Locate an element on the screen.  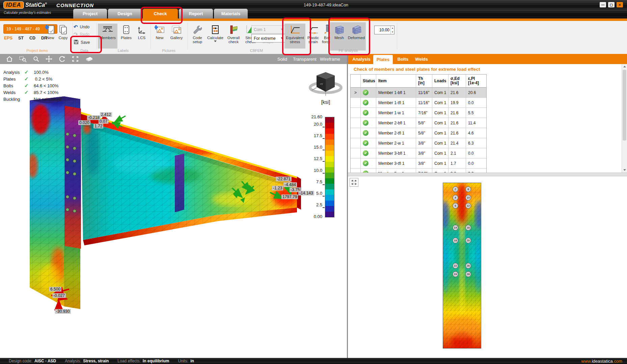
view-mode-wireframe: Wireframe is located at coordinates (330, 59).